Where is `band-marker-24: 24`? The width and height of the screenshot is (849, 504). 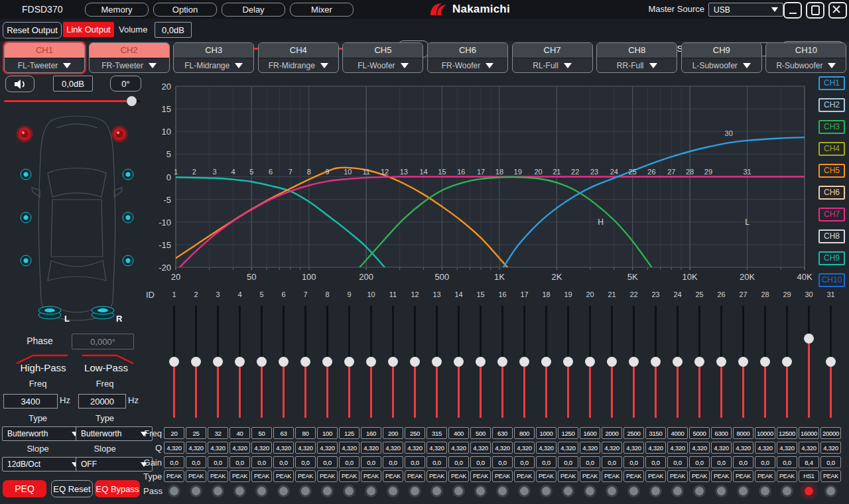 band-marker-24: 24 is located at coordinates (614, 172).